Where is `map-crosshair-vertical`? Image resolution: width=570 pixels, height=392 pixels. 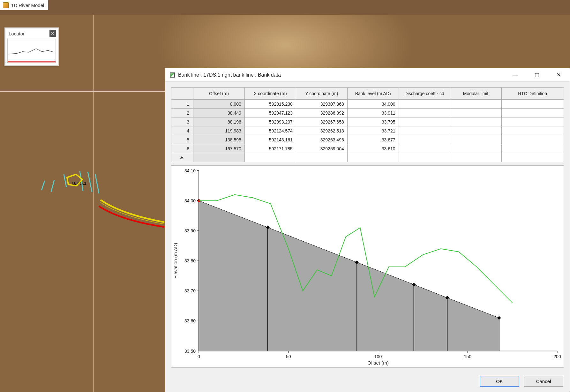 map-crosshair-vertical is located at coordinates (94, 203).